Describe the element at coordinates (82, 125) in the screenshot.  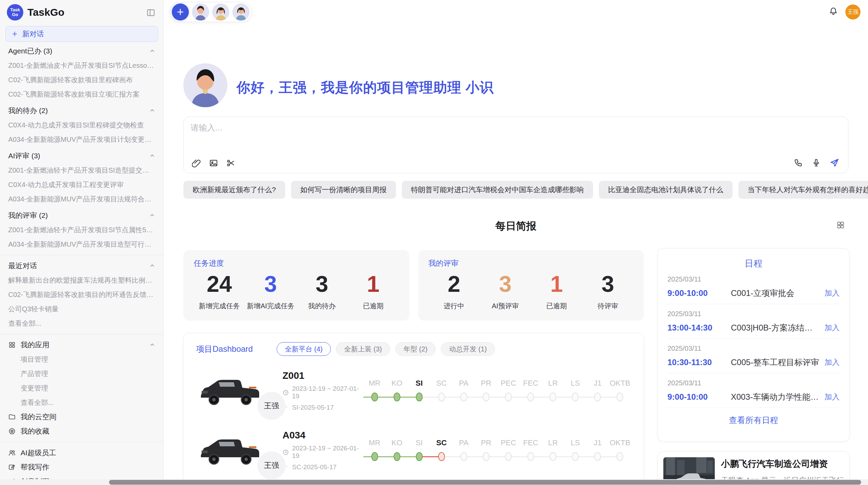
I see `section-my-todo: 我的待办 (2) C0X4-动力总成开发项目SI里程碑提交物检查 A034-全新…` at that location.